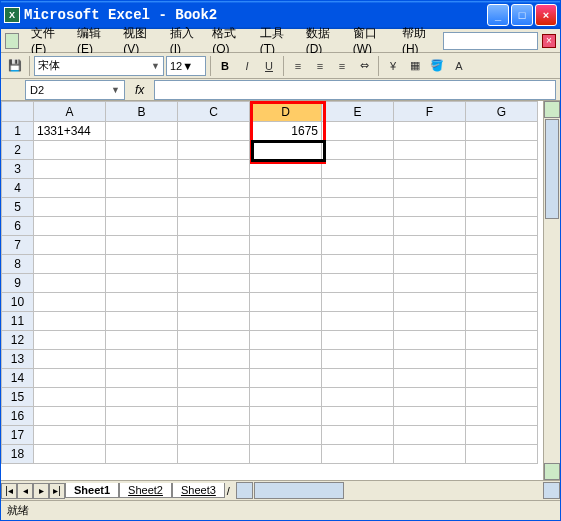 The width and height of the screenshot is (561, 521). Describe the element at coordinates (430, 132) in the screenshot. I see `cell-F1` at that location.